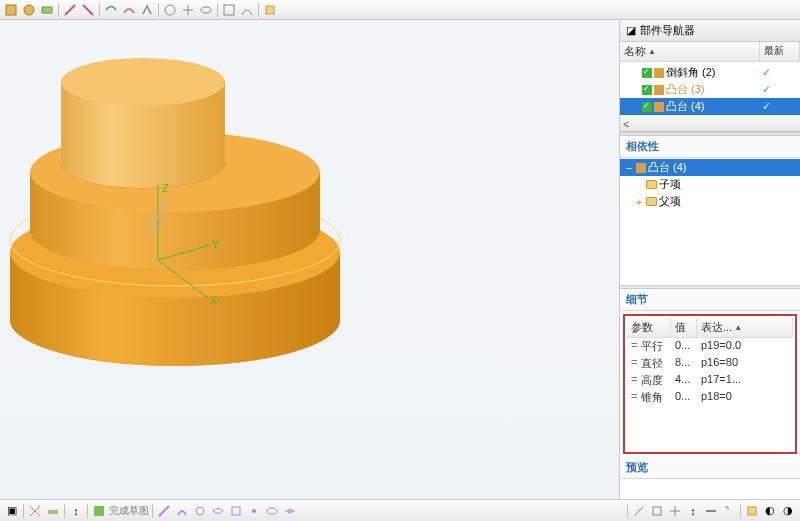 This screenshot has height=521, width=800. Describe the element at coordinates (780, 52) in the screenshot. I see `col-latest: 最新` at that location.